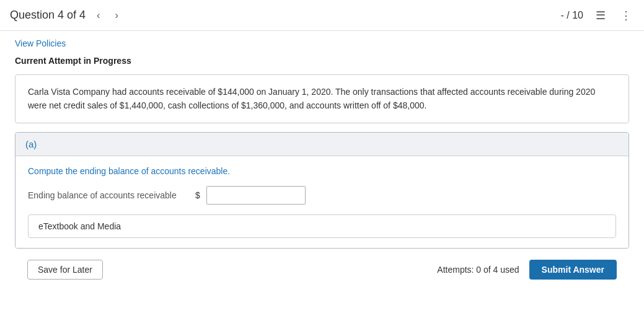  Describe the element at coordinates (48, 15) in the screenshot. I see `question-title: Question 4 of 4` at that location.